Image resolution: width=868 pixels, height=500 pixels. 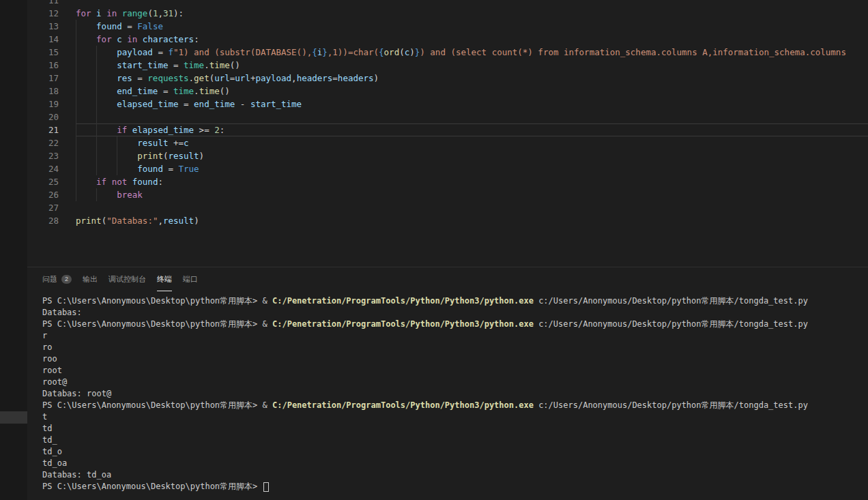 What do you see at coordinates (448, 14) in the screenshot?
I see `code-line: 12for i in range(1,31):` at bounding box center [448, 14].